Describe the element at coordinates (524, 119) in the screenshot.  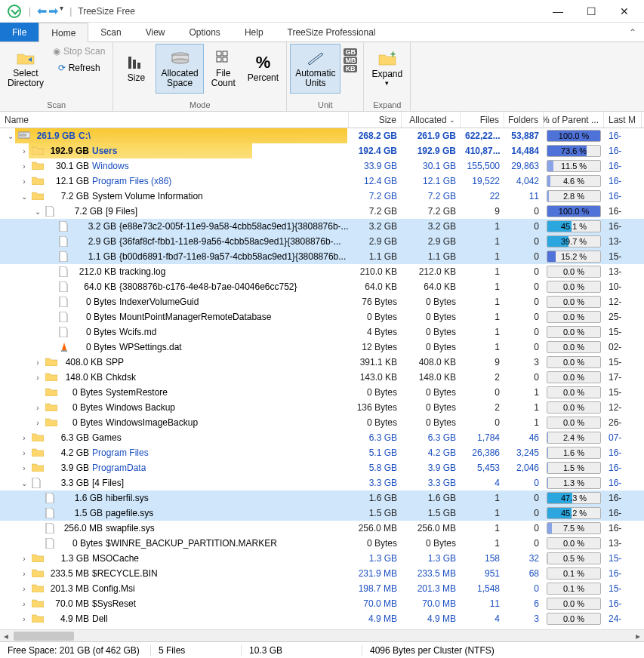
I see `header-folders: Folders` at that location.